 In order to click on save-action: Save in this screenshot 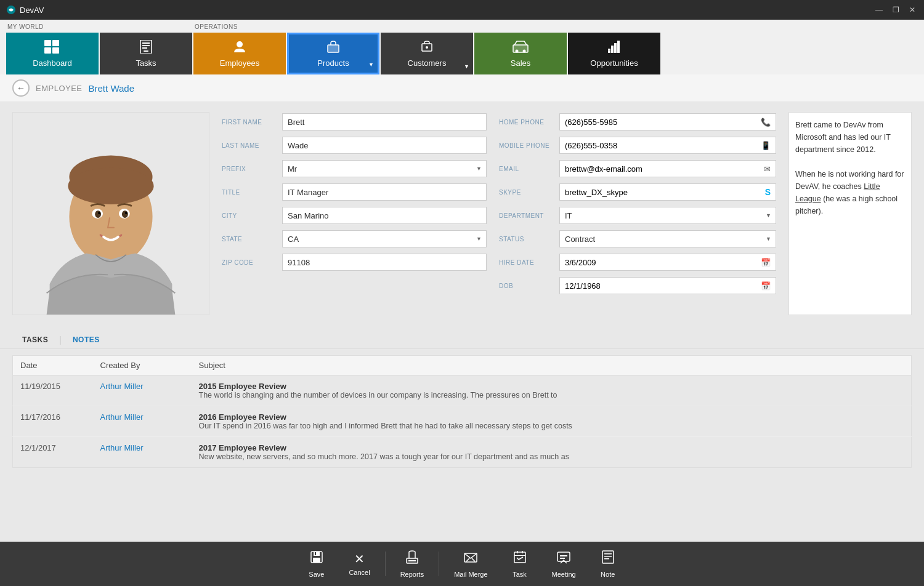, I will do `click(317, 564)`.